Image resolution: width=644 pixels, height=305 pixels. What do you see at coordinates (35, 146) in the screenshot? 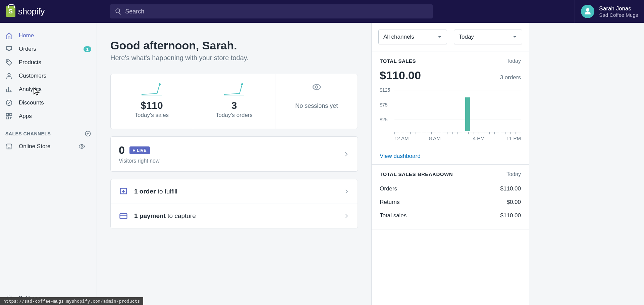
I see `nav-label: Online Store` at bounding box center [35, 146].